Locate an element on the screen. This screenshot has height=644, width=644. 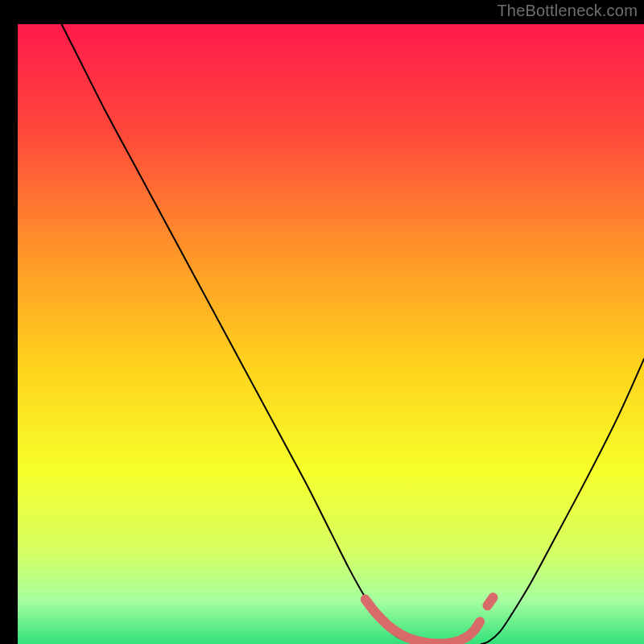
watermark-text: TheBottleneck.com is located at coordinates (567, 11).